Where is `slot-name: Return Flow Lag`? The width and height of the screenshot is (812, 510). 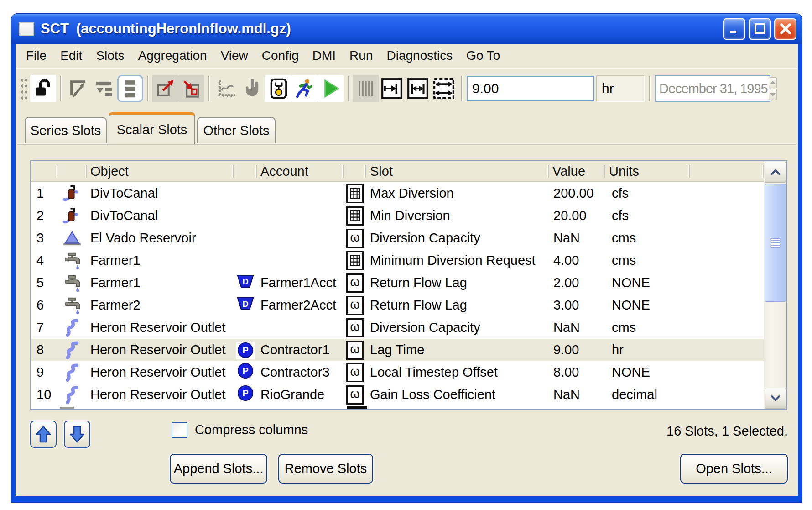 slot-name: Return Flow Lag is located at coordinates (458, 283).